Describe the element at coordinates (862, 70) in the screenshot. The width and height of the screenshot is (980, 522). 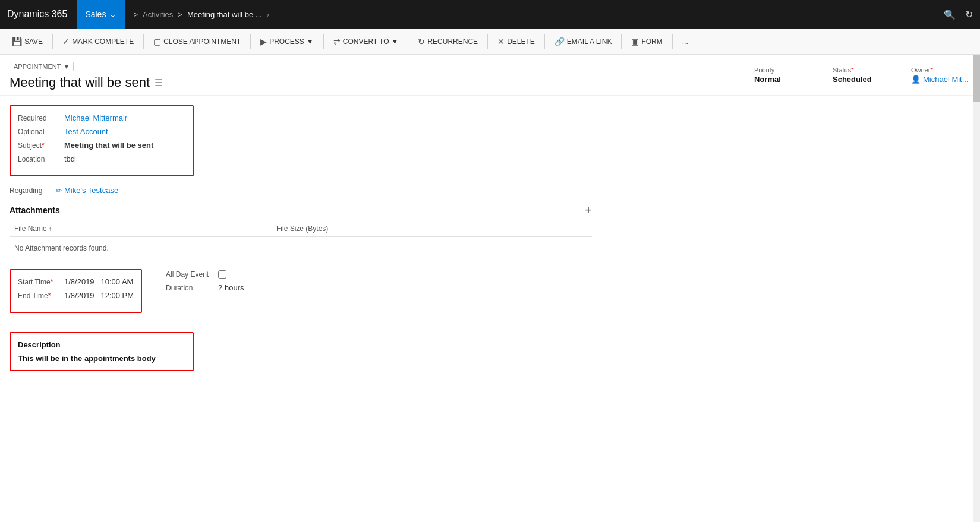
I see `status-label: Status*` at that location.